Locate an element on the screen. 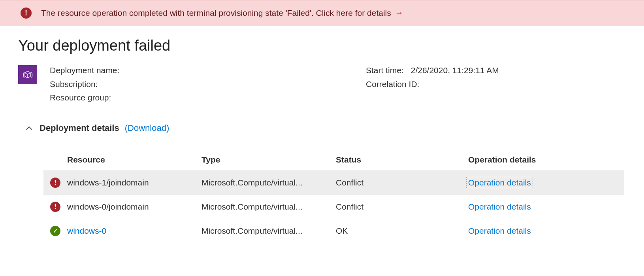  table-row: ✓windows-0Microsoft.Compute/virtual...OK… is located at coordinates (334, 231).